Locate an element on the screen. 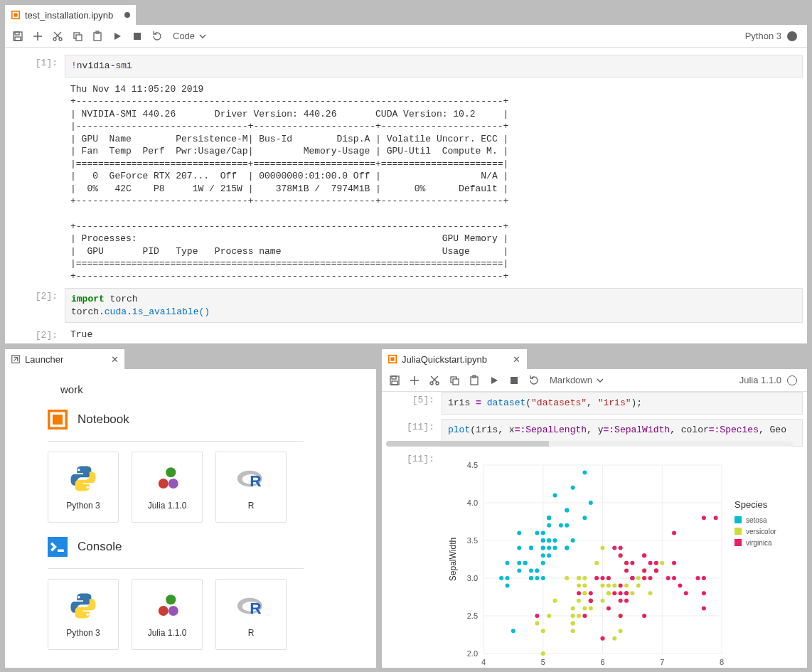  svg-text: 2.0 is located at coordinates (472, 654).